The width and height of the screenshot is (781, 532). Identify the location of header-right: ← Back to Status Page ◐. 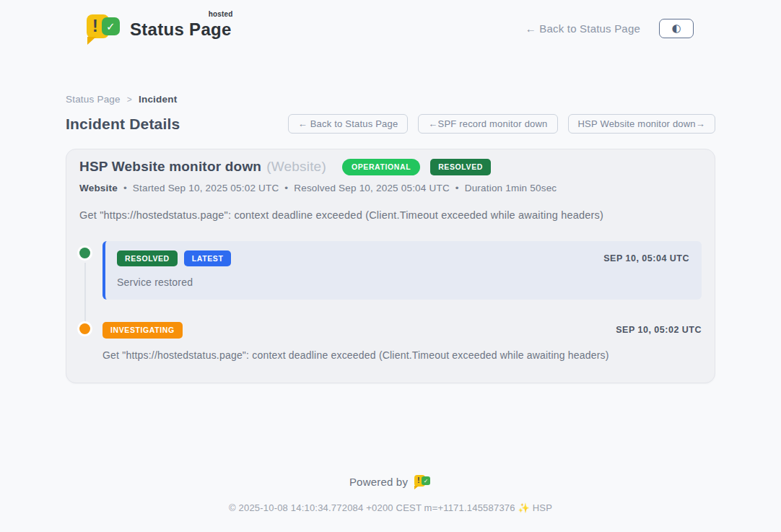
(609, 29).